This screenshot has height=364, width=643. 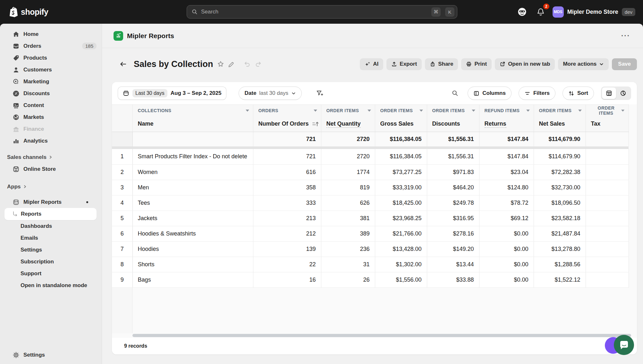 I want to click on more-actions-button: More actions, so click(x=583, y=64).